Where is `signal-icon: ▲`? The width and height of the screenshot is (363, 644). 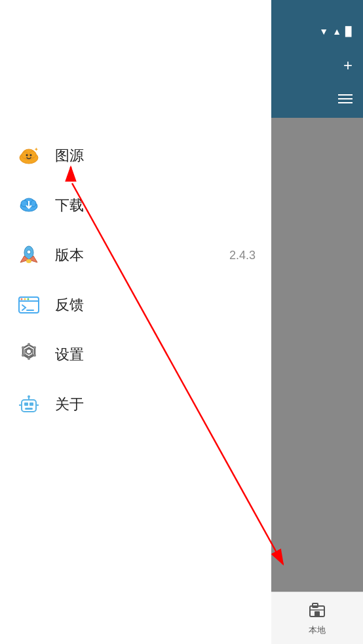
signal-icon: ▲ is located at coordinates (337, 31).